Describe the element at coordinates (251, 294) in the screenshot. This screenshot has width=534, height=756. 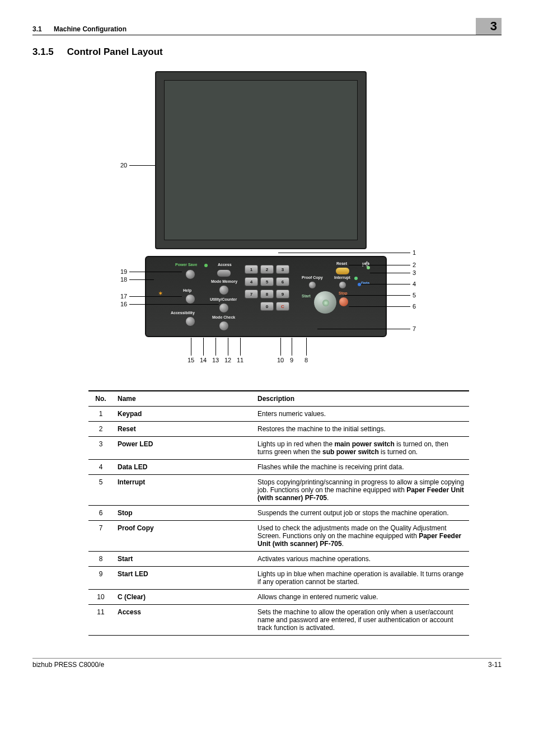
I see `key-7: 7` at that location.